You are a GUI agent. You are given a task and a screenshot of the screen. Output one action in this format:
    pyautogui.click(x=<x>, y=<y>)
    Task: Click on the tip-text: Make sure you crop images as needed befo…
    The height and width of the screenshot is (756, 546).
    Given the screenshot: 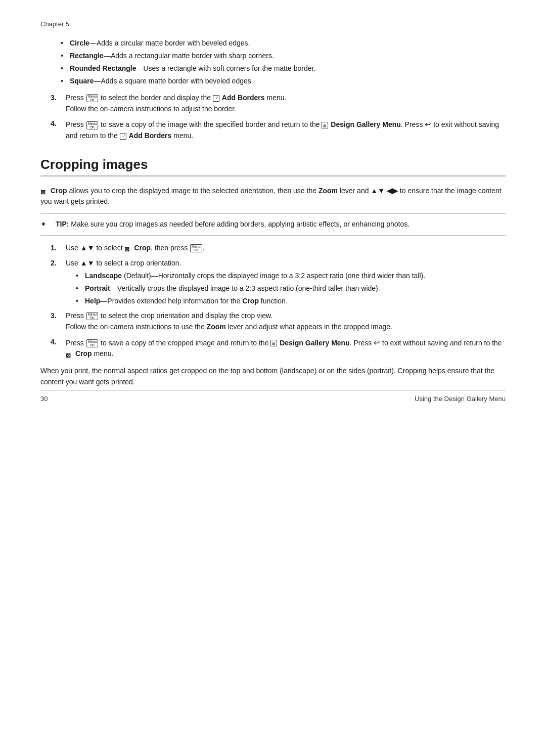 What is the action you would take?
    pyautogui.click(x=240, y=224)
    